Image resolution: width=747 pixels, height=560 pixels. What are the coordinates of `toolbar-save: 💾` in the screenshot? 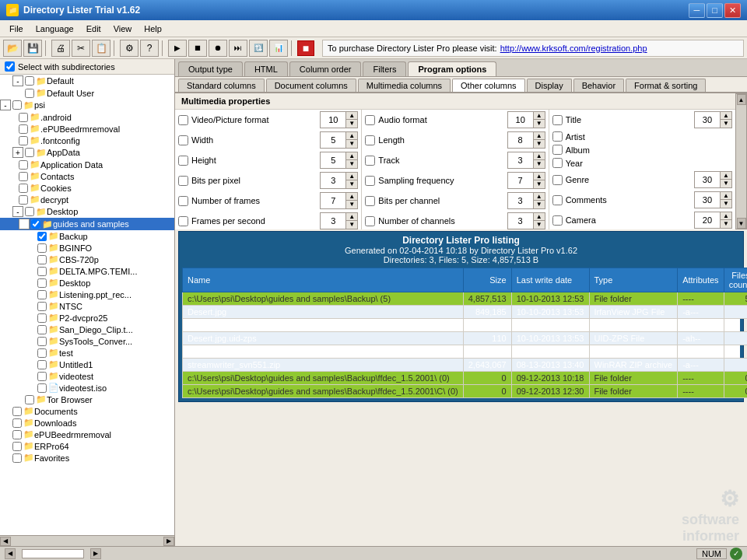 It's located at (33, 48).